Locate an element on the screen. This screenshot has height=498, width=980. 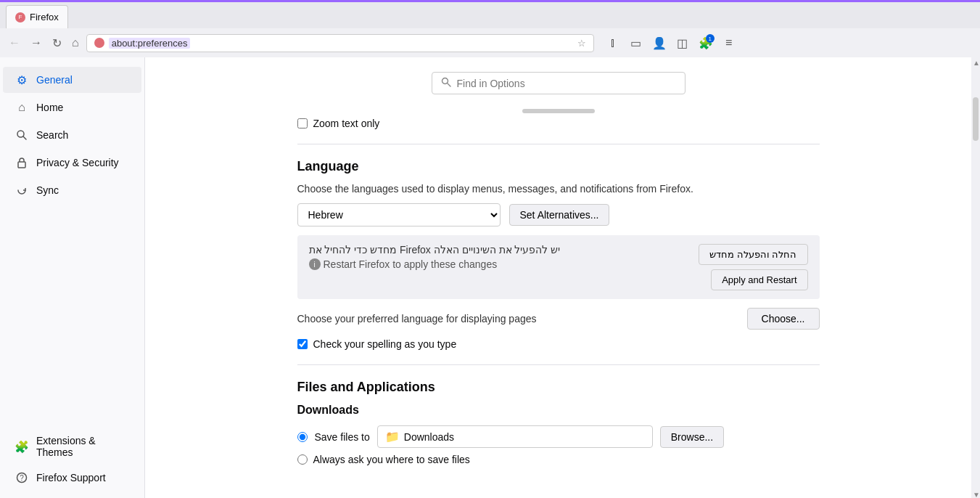
sidebar-item-search: Search is located at coordinates (73, 135).